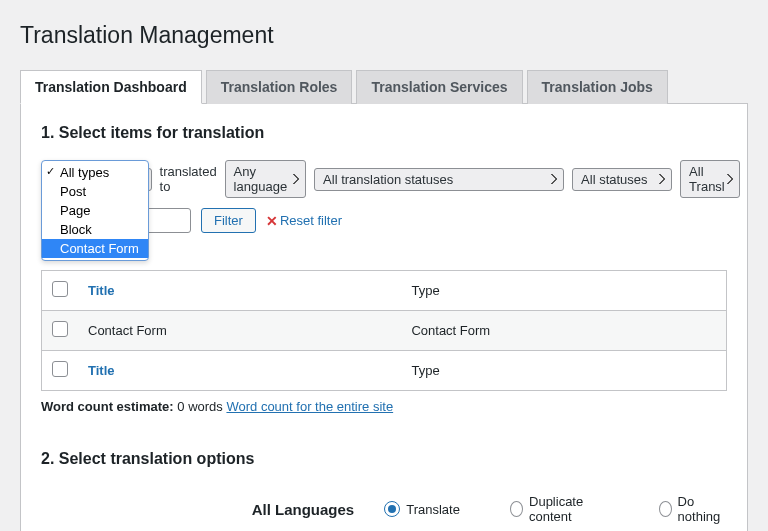 This screenshot has width=768, height=531. What do you see at coordinates (384, 406) in the screenshot?
I see `word-count-estimate: Word count estimate: 0 words Word count …` at bounding box center [384, 406].